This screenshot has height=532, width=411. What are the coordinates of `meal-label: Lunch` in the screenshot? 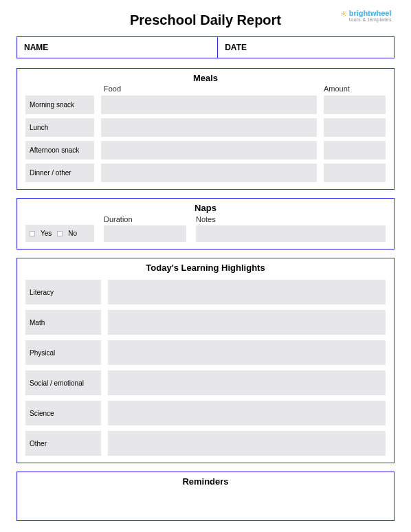 It's located at (60, 128).